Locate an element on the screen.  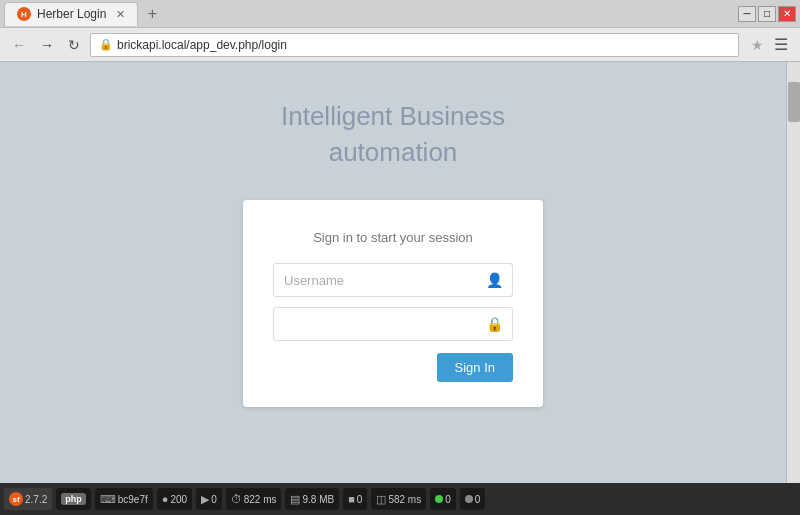
sf-icon: sf is located at coordinates (16, 499).